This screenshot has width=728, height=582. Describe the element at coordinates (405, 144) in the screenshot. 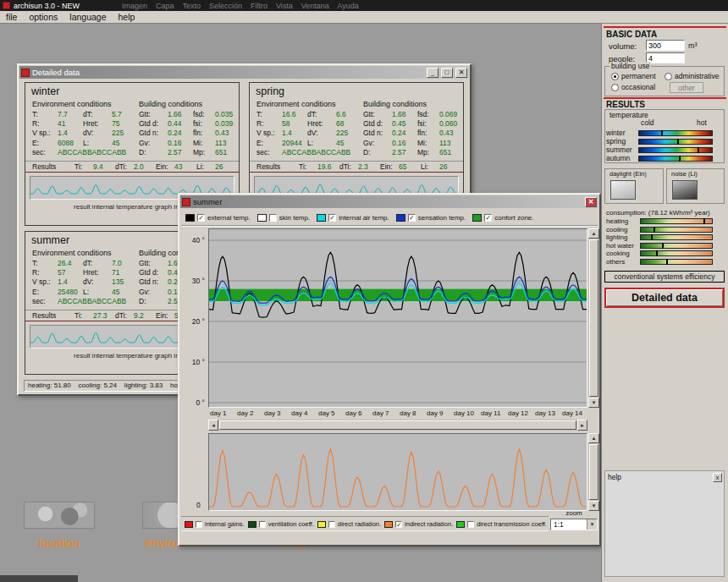

I see `param-value: 0.16` at that location.